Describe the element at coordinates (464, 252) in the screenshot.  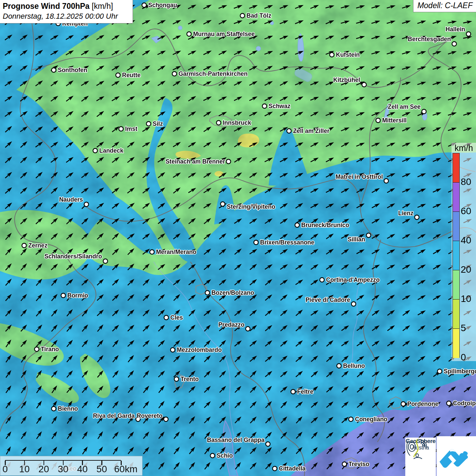
I see `wind-speed-legend: km/h 806040201050` at that location.